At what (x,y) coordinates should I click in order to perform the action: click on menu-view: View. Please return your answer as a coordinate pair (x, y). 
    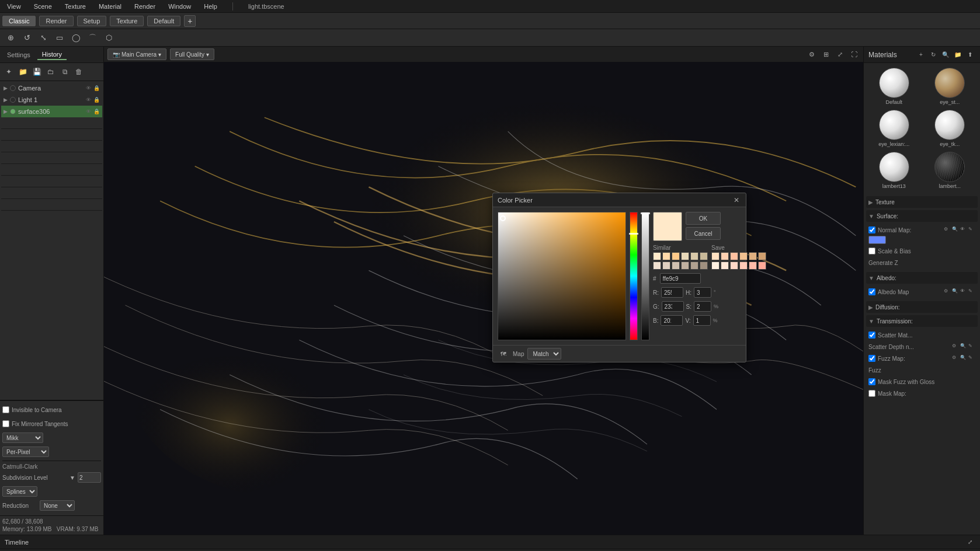
    Looking at the image, I should click on (14, 6).